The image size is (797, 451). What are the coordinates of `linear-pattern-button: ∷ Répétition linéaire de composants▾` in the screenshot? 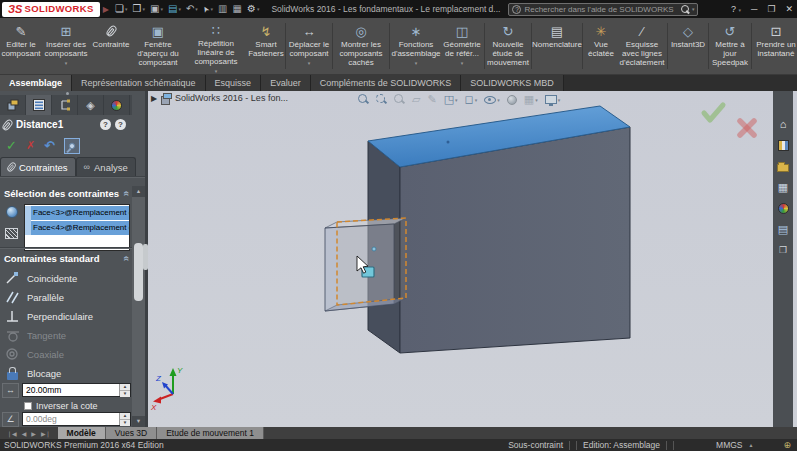 It's located at (216, 46).